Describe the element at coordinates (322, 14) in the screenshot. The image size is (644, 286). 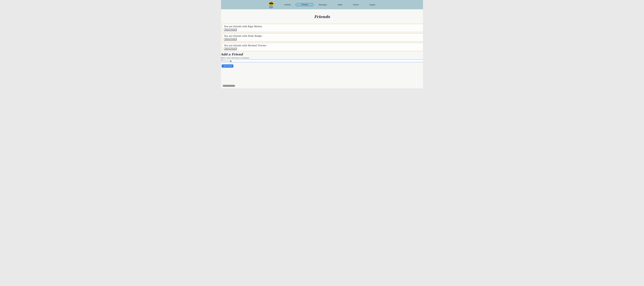
I see `page-title: Friends` at that location.